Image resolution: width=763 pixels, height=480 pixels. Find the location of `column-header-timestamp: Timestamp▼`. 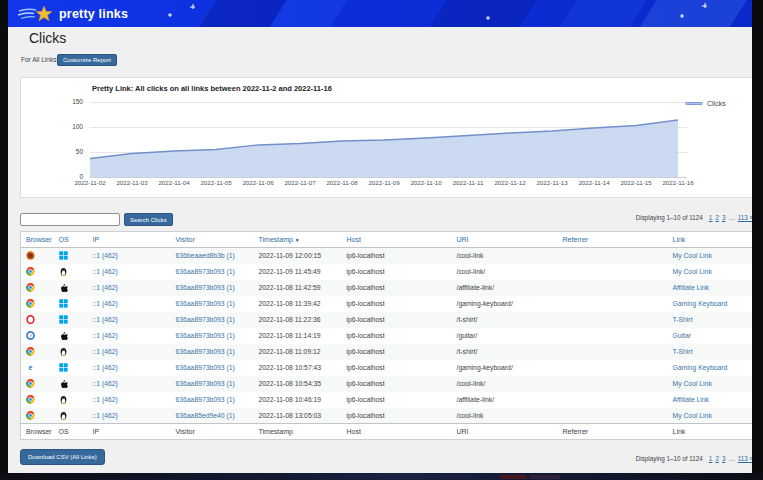

column-header-timestamp: Timestamp▼ is located at coordinates (298, 240).